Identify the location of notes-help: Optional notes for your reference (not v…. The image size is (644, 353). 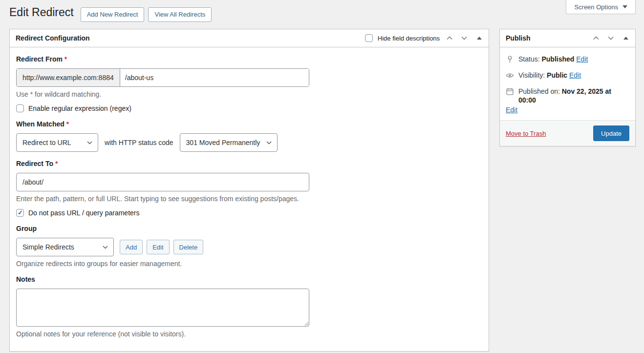
(249, 334).